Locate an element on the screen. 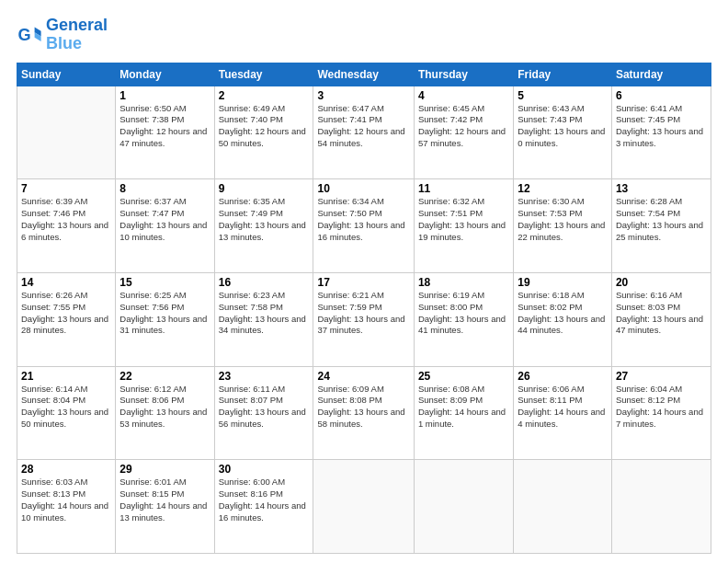 The width and height of the screenshot is (728, 563). calendar-cell: 1Sunrise: 6:50 AMSunset: 7:38 PMDaylight… is located at coordinates (165, 132).